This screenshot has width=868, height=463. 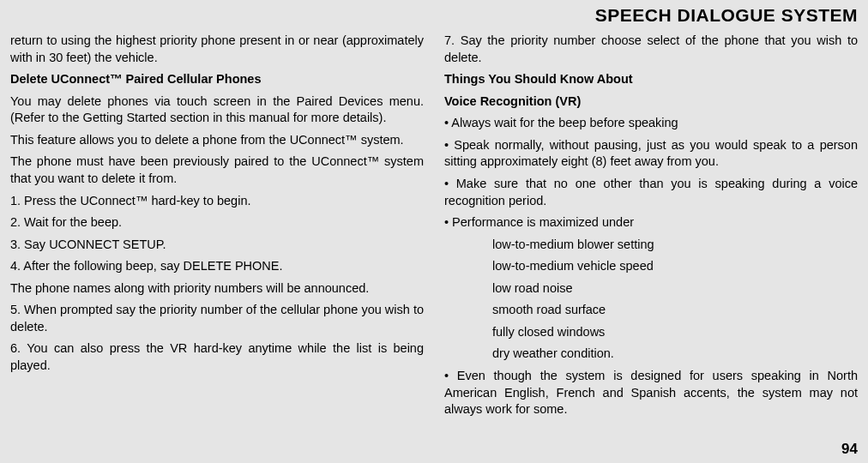 What do you see at coordinates (217, 110) in the screenshot?
I see `body-text: You may delete phones via touch screen i…` at bounding box center [217, 110].